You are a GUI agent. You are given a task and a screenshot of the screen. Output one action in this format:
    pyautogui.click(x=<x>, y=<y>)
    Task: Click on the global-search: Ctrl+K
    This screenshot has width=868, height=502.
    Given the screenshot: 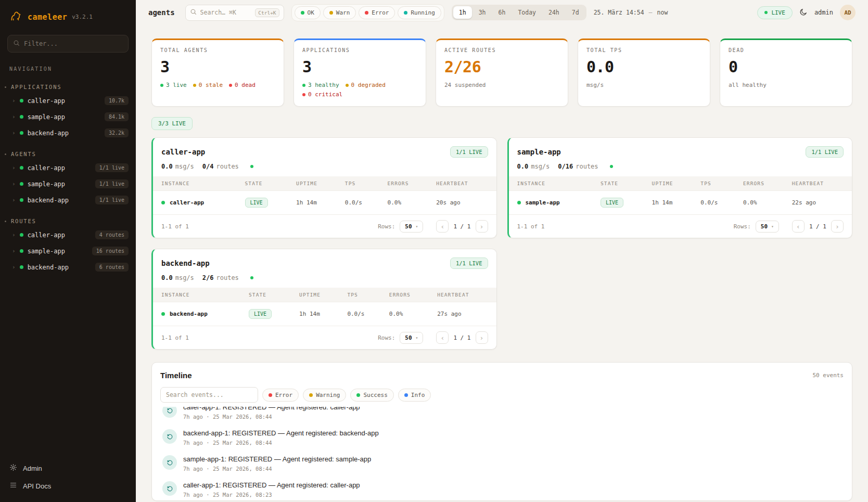 What is the action you would take?
    pyautogui.click(x=235, y=12)
    